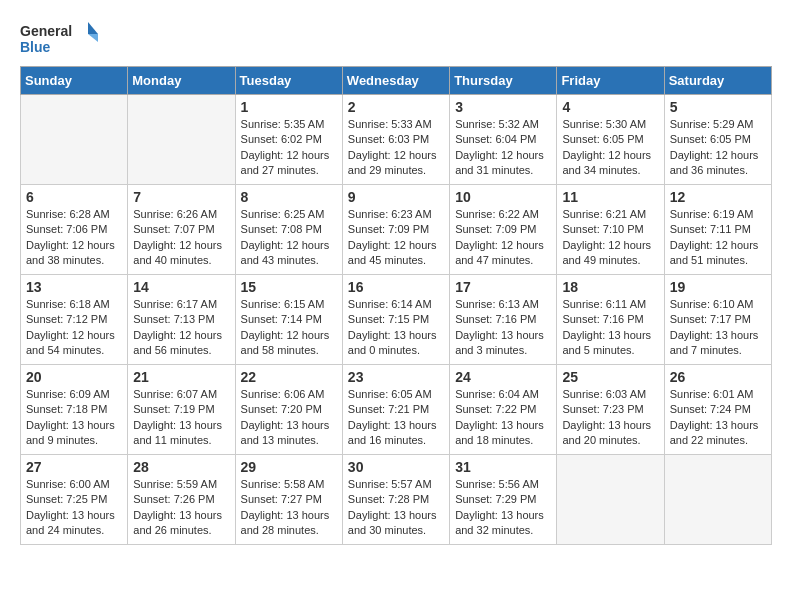  I want to click on calendar-week-row: 20Sunrise: 6:09 AM Sunset: 7:18 PM Dayli…, so click(396, 410).